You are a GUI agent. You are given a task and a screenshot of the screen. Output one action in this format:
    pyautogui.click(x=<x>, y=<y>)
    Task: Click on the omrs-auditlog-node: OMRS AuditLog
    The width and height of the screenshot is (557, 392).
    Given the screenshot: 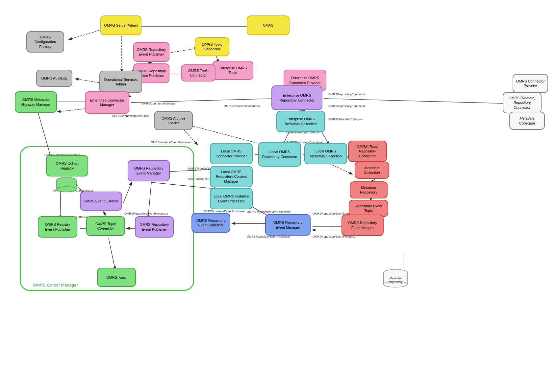 What is the action you would take?
    pyautogui.click(x=54, y=78)
    